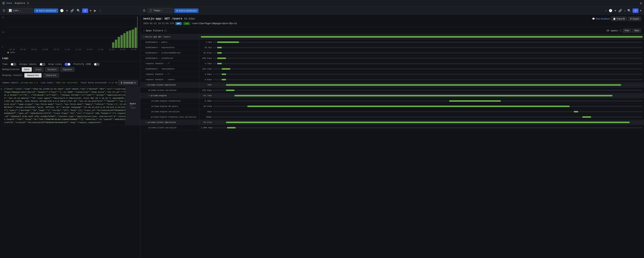 Image resolution: width=644 pixels, height=258 pixels. What do you see at coordinates (634, 19) in the screenshot?
I see `export-button: ⬆ Export` at bounding box center [634, 19].